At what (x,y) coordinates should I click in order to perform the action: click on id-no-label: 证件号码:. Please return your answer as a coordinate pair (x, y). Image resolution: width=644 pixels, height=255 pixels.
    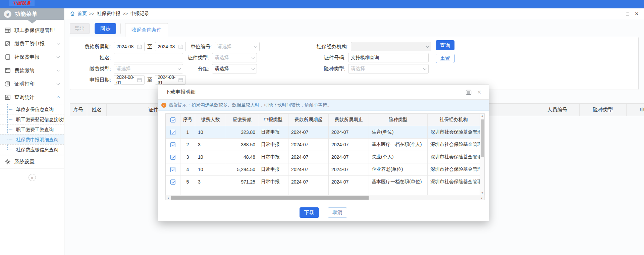
    Looking at the image, I should click on (303, 58).